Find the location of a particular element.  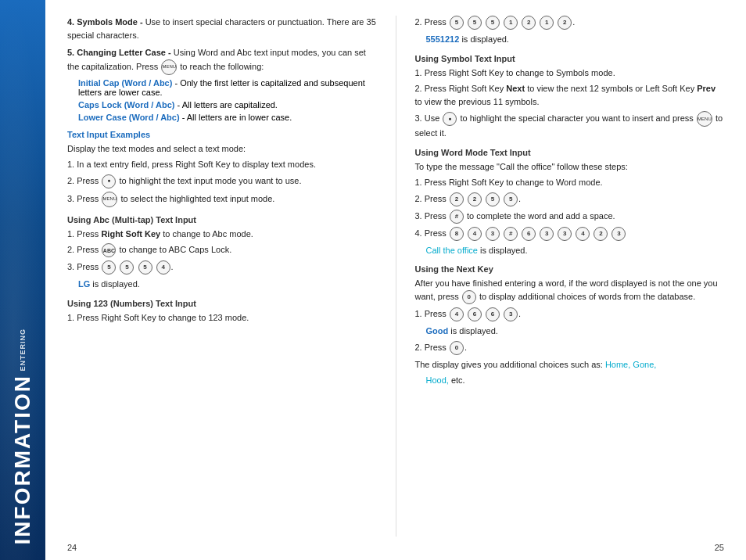

abc-key: ABC is located at coordinates (109, 250).